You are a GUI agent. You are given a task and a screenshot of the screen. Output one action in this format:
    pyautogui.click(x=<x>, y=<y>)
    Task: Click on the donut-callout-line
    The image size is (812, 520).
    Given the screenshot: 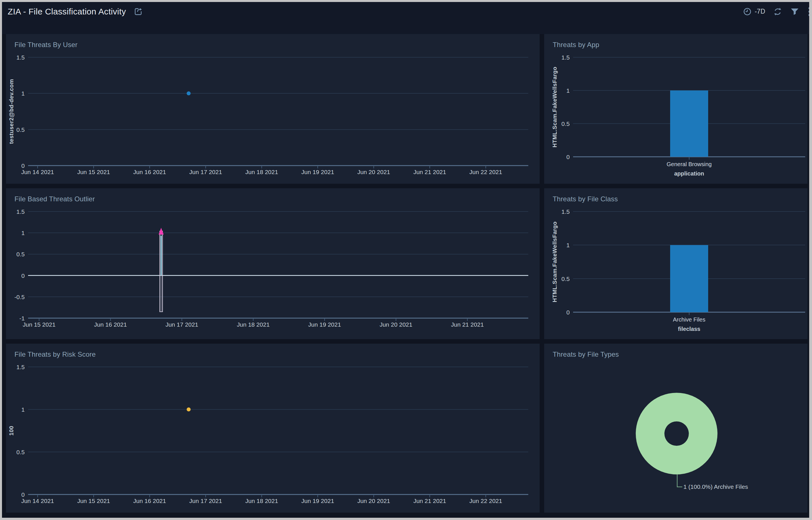 What is the action you would take?
    pyautogui.click(x=680, y=481)
    